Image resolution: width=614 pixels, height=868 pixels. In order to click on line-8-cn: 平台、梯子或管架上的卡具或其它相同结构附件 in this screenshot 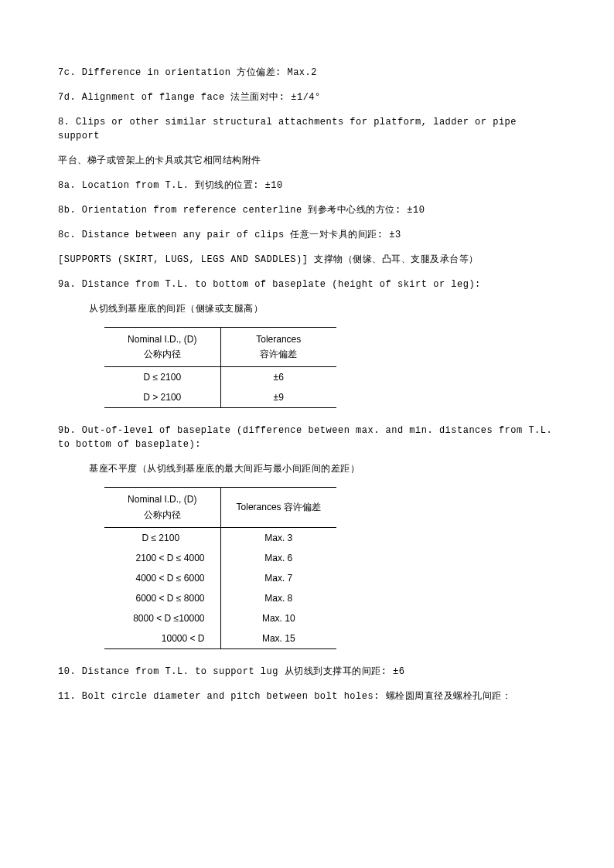, I will do `click(307, 161)`.